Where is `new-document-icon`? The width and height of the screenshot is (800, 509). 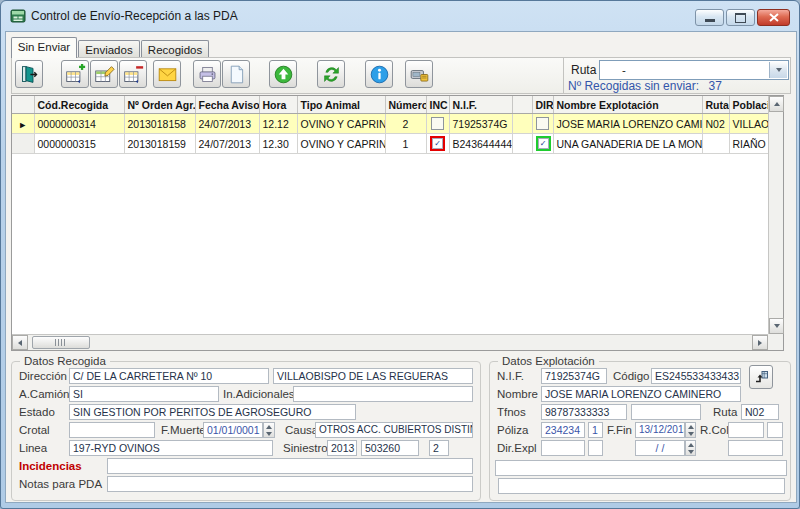
new-document-icon is located at coordinates (236, 74).